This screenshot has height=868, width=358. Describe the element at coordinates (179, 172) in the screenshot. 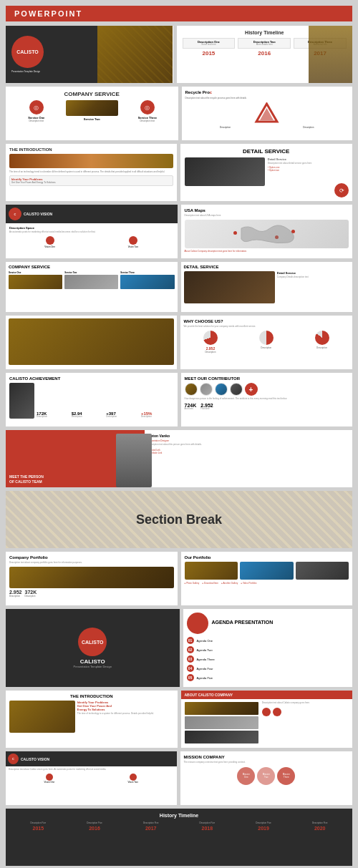

I see `row-3: THE INTRODUCTION The time of an technolo…` at that location.